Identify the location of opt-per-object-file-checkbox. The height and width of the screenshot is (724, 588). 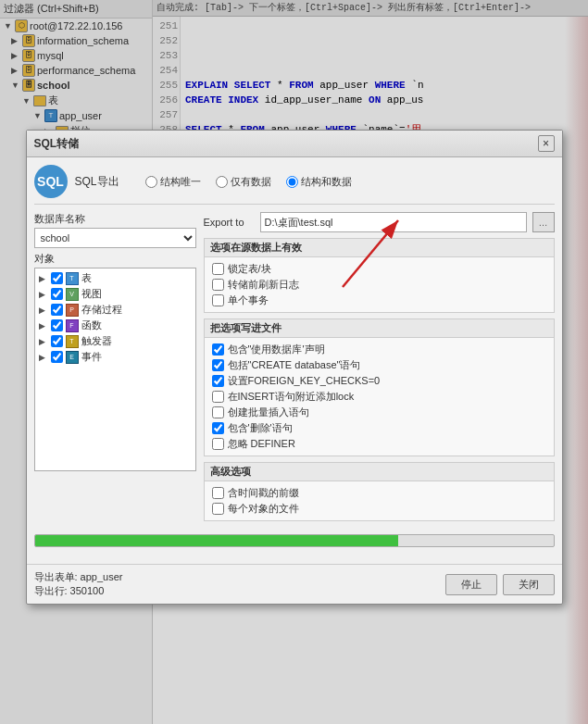
(219, 509).